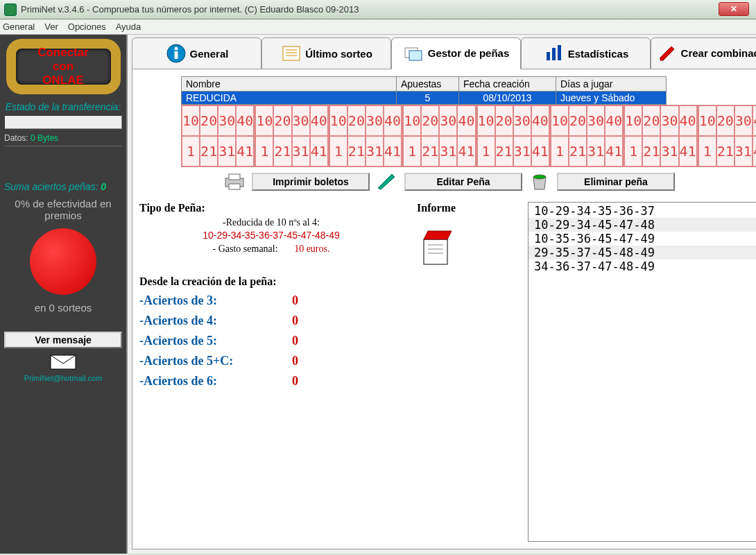 This screenshot has height=555, width=756. Describe the element at coordinates (271, 235) in the screenshot. I see `tipo-nums: 10-29-34-35-36-37-45-47-48-49` at that location.